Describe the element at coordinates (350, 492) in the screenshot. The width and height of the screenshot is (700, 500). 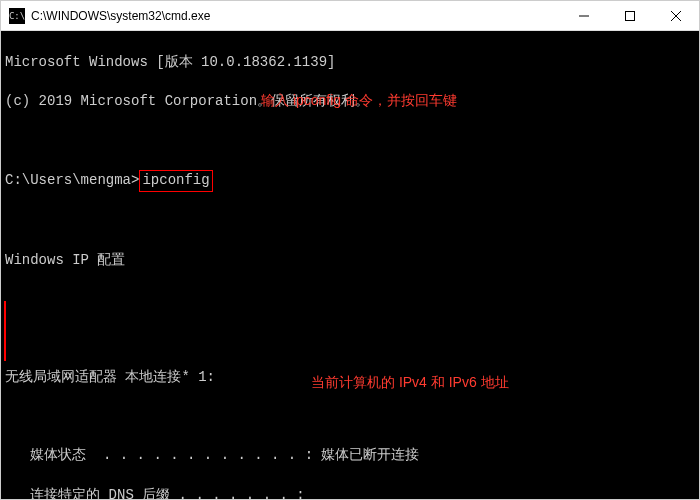
I see `adapter1-dns-suffix: 连接特定的 DNS 后缀 . . . . . . . :` at that location.